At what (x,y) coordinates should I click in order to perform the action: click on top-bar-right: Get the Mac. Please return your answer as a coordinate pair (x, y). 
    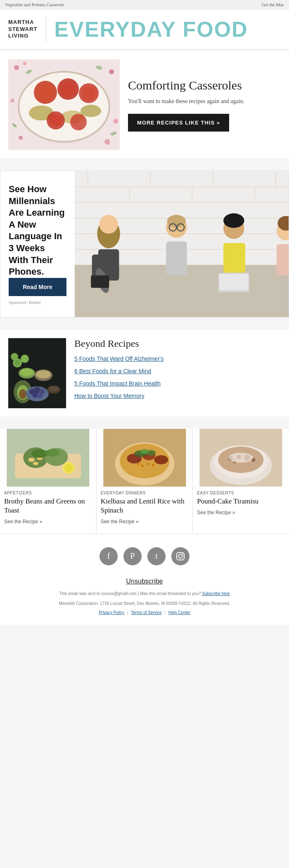
    Looking at the image, I should click on (273, 5).